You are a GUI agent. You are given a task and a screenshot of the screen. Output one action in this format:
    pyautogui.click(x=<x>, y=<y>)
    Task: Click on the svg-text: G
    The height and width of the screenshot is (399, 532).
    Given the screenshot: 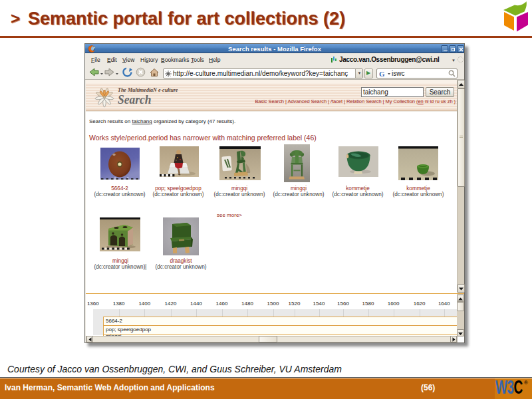 What is the action you would take?
    pyautogui.click(x=382, y=74)
    